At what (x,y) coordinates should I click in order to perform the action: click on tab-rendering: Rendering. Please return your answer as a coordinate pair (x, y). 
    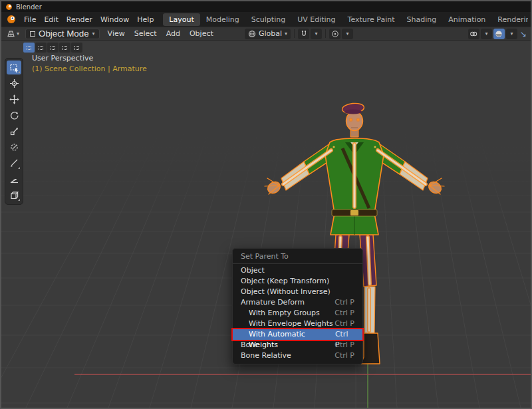
    Looking at the image, I should click on (509, 20).